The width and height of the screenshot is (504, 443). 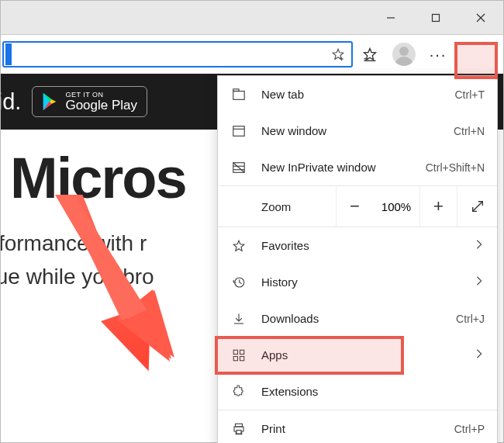 What do you see at coordinates (357, 318) in the screenshot?
I see `menu-downloads: Downloads Ctrl+J` at bounding box center [357, 318].